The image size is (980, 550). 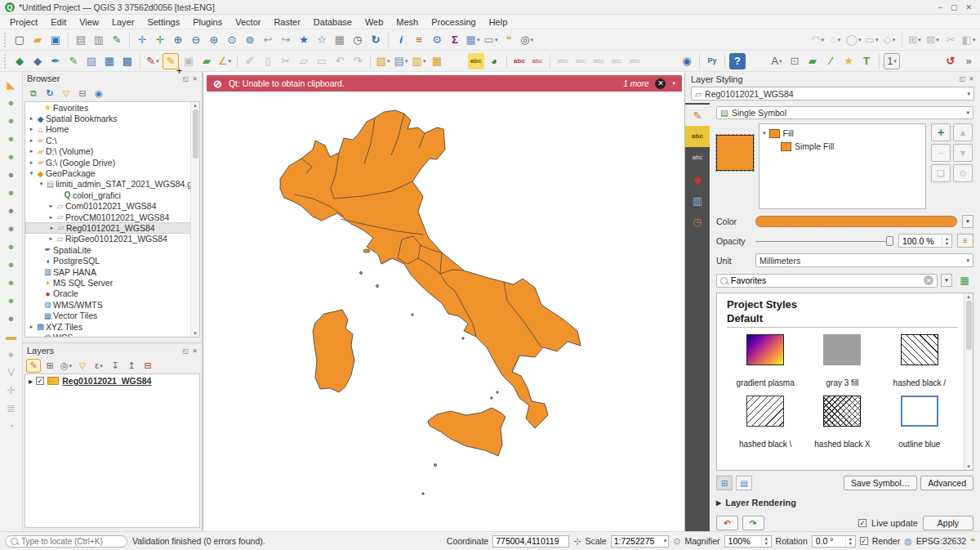 What do you see at coordinates (941, 7) in the screenshot?
I see `minimize-icon: –` at bounding box center [941, 7].